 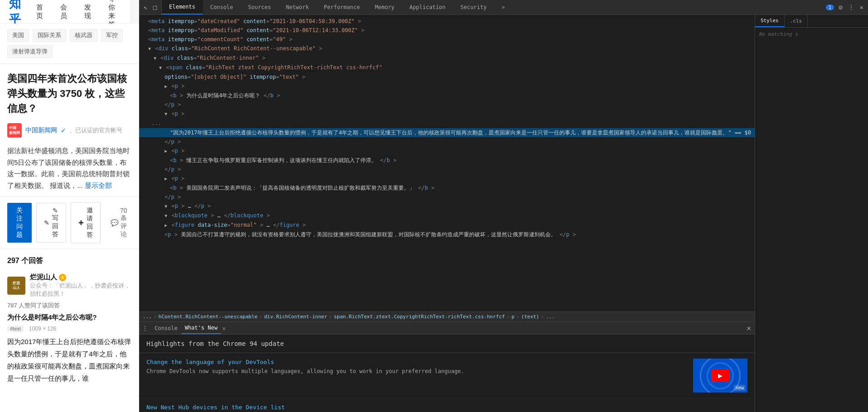 I want to click on tab-application: Application, so click(x=427, y=7).